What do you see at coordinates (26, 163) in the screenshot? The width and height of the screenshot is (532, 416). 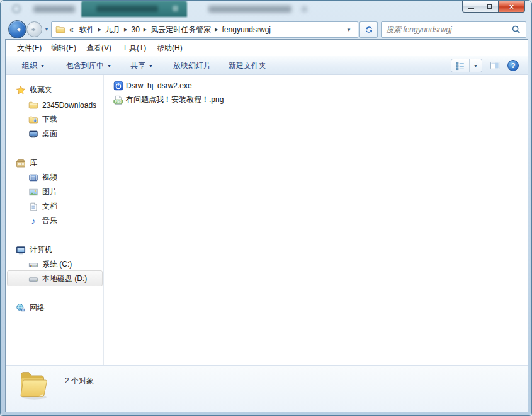 I see `sidebar-section-libraries: 库` at bounding box center [26, 163].